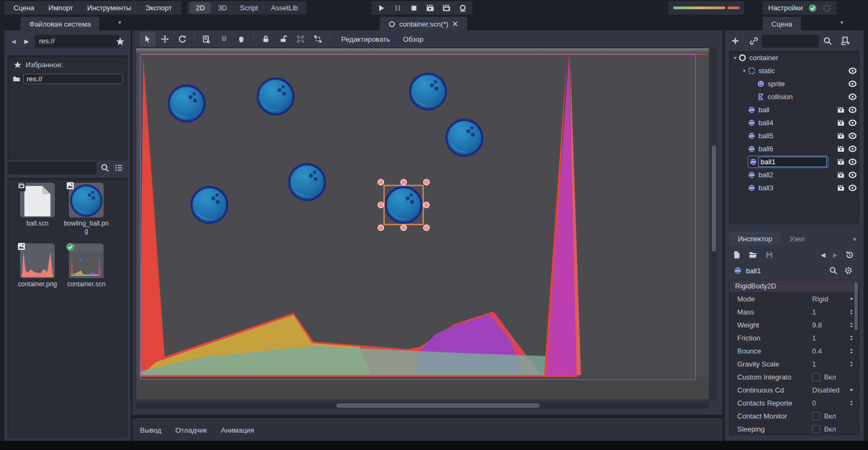 The image size is (868, 450). Describe the element at coordinates (794, 429) in the screenshot. I see `property-row-10: Sleeping Вкл` at that location.